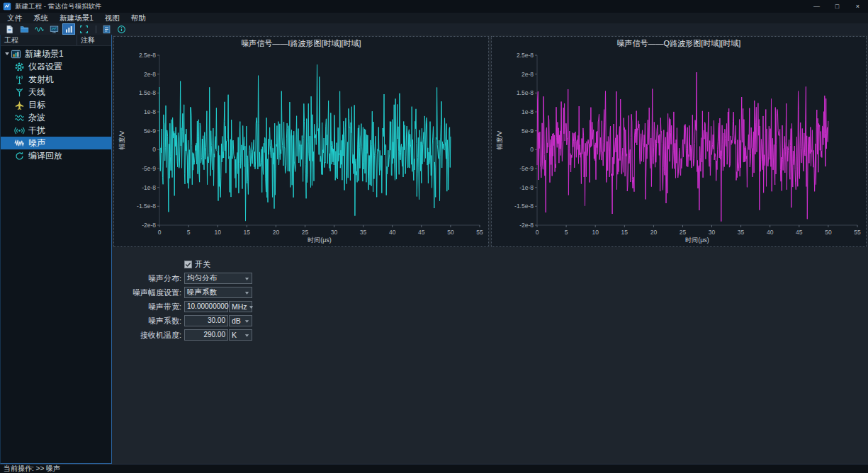  Describe the element at coordinates (56, 79) in the screenshot. I see `tree-item-transmitter: 发射机` at that location.